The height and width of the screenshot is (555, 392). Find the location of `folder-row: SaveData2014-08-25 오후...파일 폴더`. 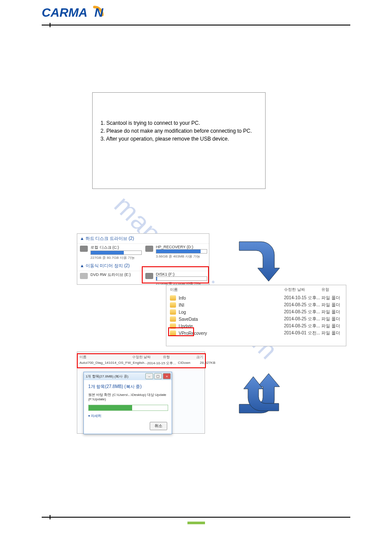

folder-row: SaveData2014-08-25 오후...파일 폴더 is located at coordinates (256, 319).